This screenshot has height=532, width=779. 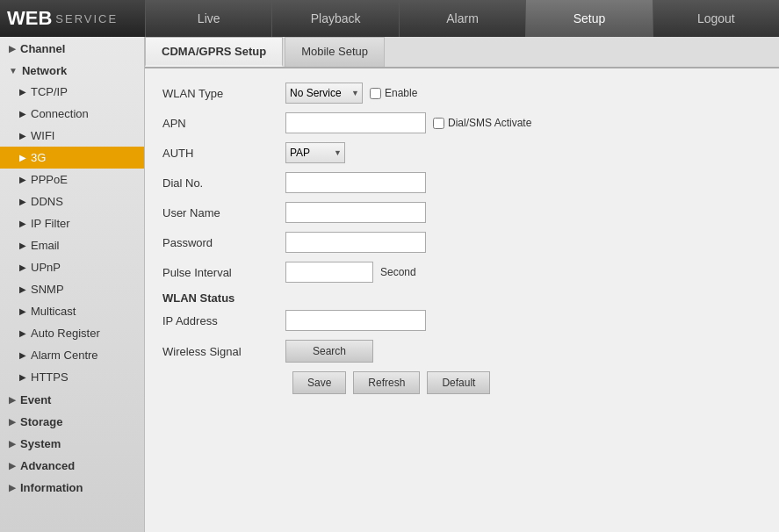 I want to click on enable-checkbox, so click(x=376, y=93).